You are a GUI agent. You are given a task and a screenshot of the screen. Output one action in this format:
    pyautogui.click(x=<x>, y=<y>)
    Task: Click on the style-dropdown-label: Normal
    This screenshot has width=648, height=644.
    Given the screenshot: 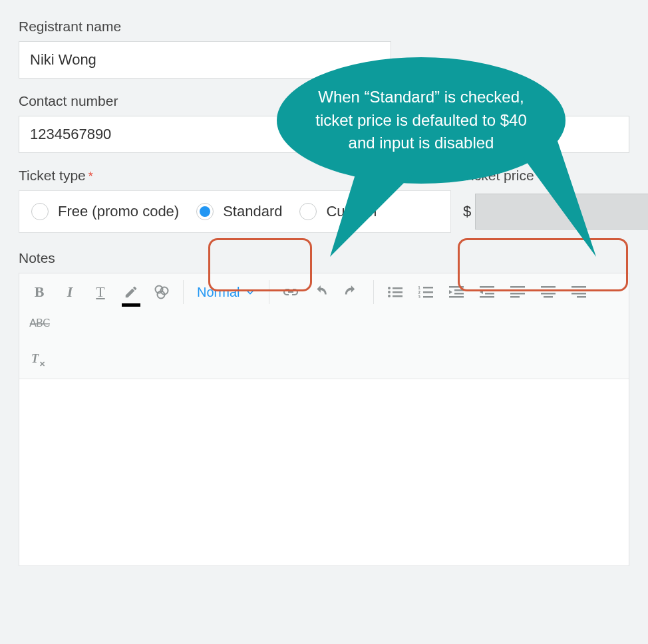 What is the action you would take?
    pyautogui.click(x=218, y=293)
    